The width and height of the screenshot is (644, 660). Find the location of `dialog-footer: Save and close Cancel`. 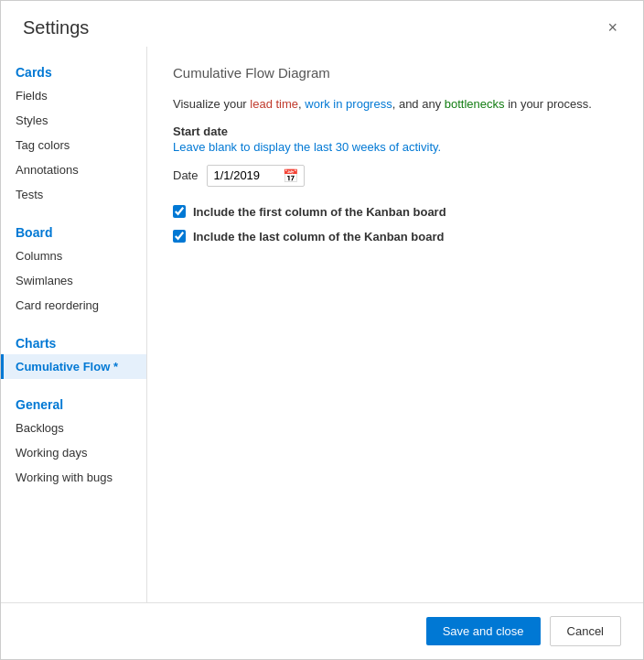

dialog-footer: Save and close Cancel is located at coordinates (322, 631).